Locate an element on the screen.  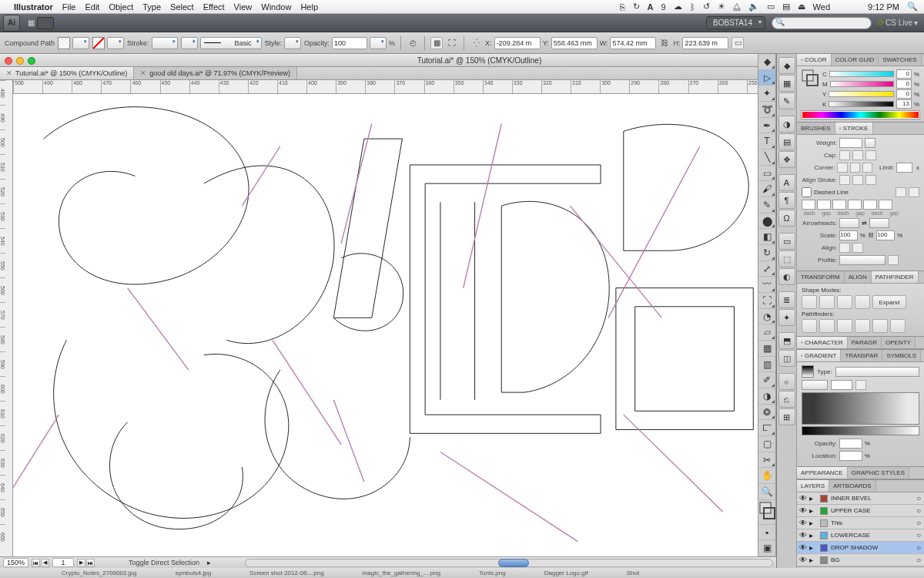
tool-blob: ⬤ is located at coordinates (767, 222).